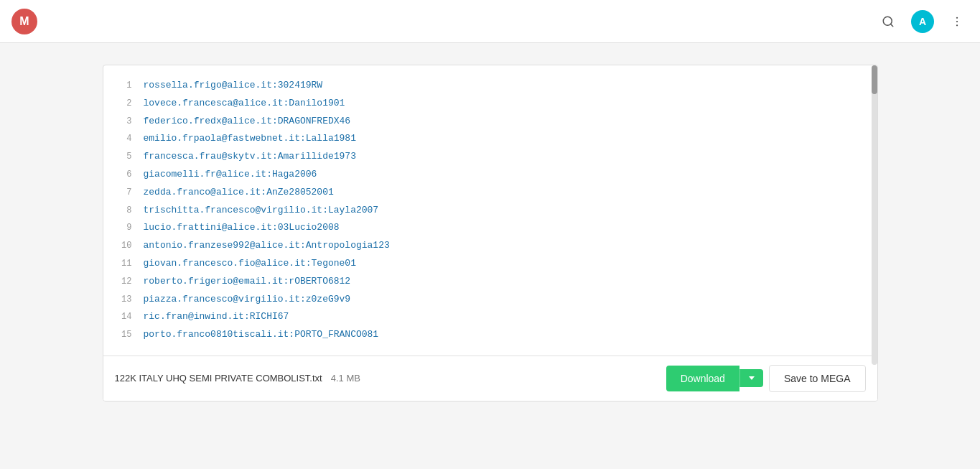 Image resolution: width=980 pixels, height=469 pixels. Describe the element at coordinates (122, 317) in the screenshot. I see `line-number: 14` at that location.